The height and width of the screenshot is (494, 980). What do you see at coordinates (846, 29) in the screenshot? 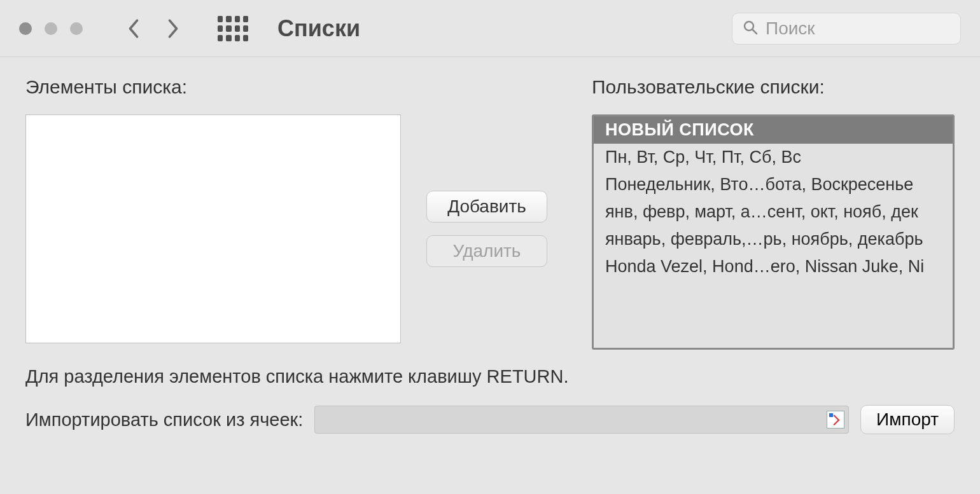
I see `search-field-wrap` at bounding box center [846, 29].